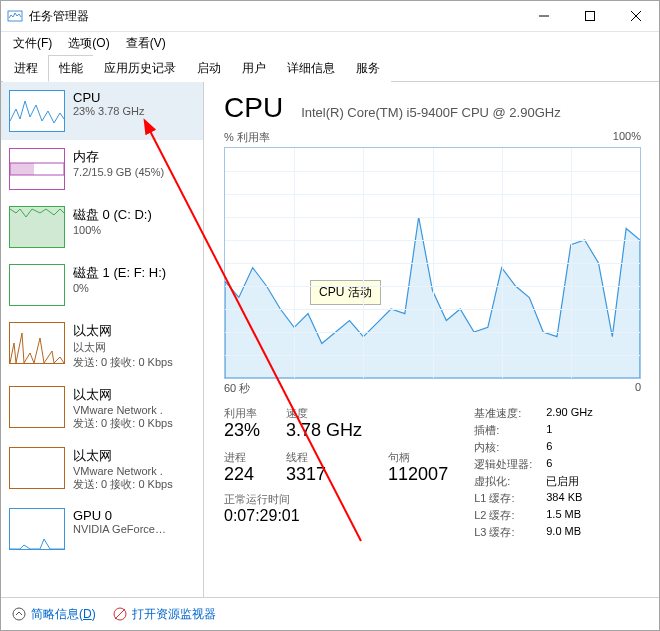 This screenshot has width=660, height=631. I want to click on tab-详细信息: 详细信息, so click(311, 68).